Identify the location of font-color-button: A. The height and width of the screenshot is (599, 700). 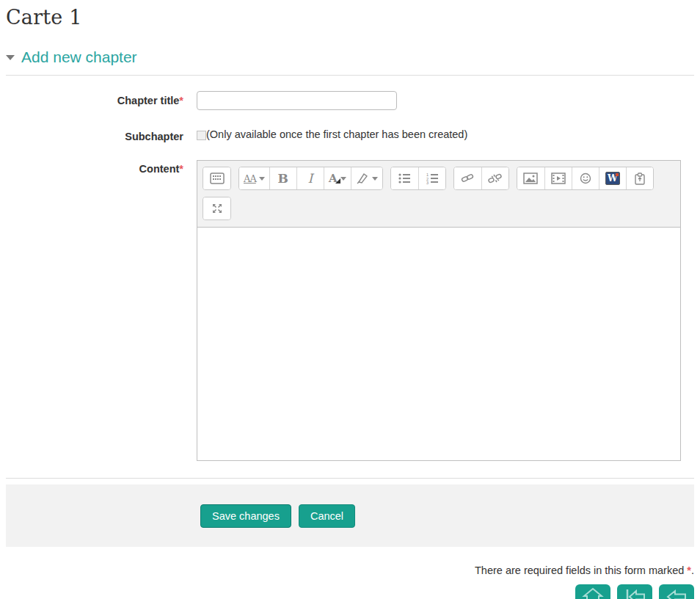
(338, 178).